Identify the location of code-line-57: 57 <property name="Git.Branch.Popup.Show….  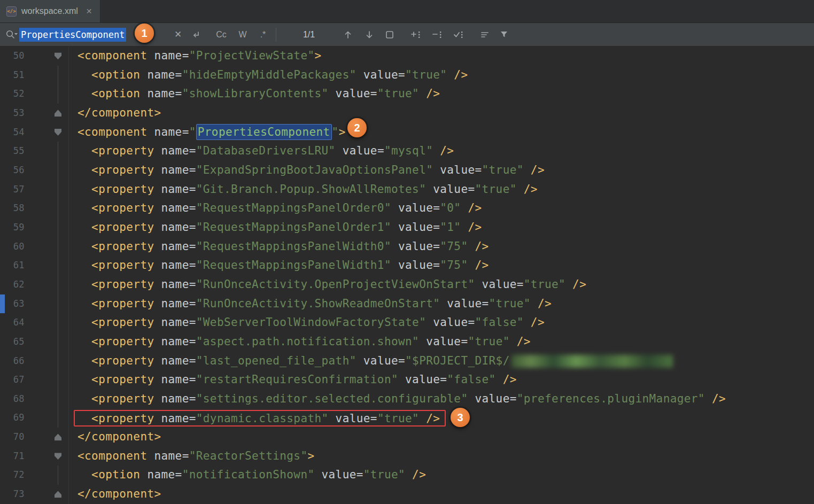
(407, 190).